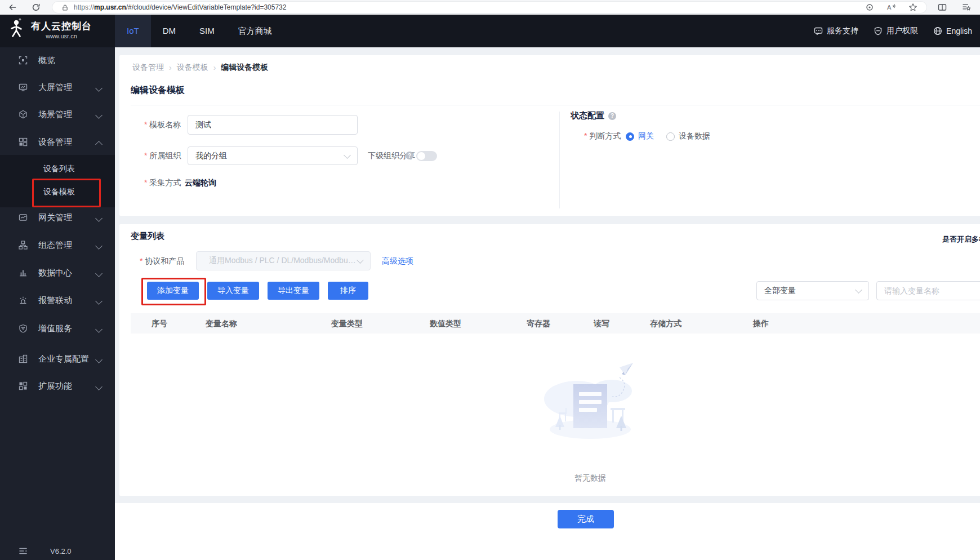 Image resolution: width=980 pixels, height=560 pixels. Describe the element at coordinates (57, 300) in the screenshot. I see `sidebar-item-alarm-linkage: 报警联动` at that location.